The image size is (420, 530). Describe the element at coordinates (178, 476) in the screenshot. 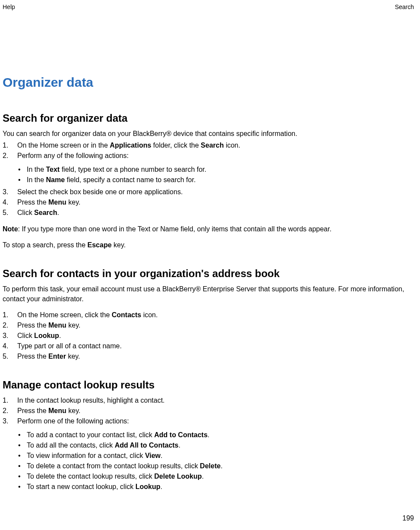

I see `bold-text: Delete Lookup` at that location.